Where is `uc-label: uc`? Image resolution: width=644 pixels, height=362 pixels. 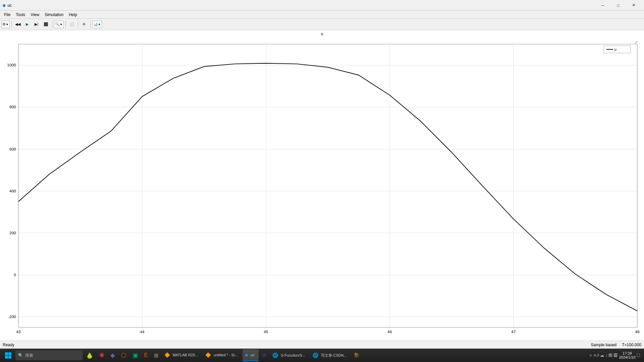
uc-label: uc is located at coordinates (253, 355).